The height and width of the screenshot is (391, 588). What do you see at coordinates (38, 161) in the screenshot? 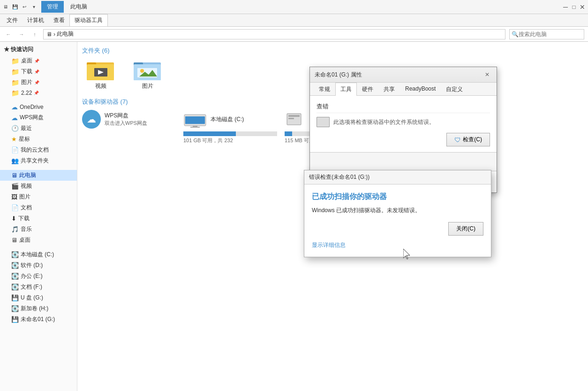
I see `sidebar-shared-folder: 👥 共享文件夹` at bounding box center [38, 161].